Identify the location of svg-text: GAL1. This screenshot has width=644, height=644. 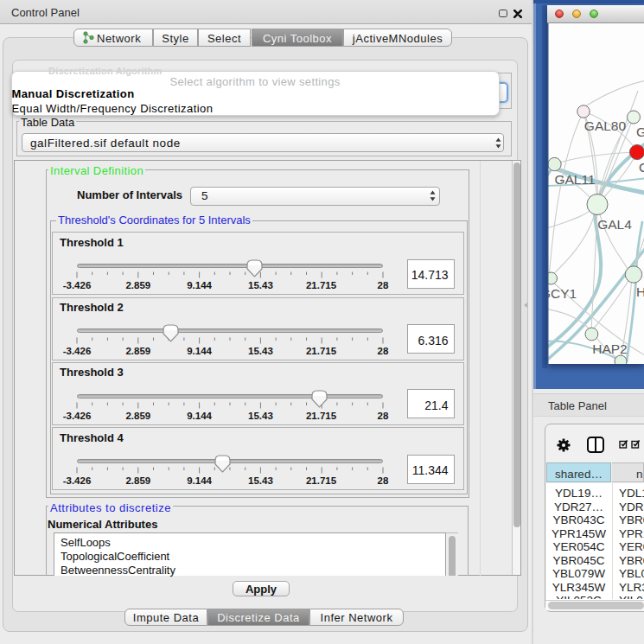
(640, 131).